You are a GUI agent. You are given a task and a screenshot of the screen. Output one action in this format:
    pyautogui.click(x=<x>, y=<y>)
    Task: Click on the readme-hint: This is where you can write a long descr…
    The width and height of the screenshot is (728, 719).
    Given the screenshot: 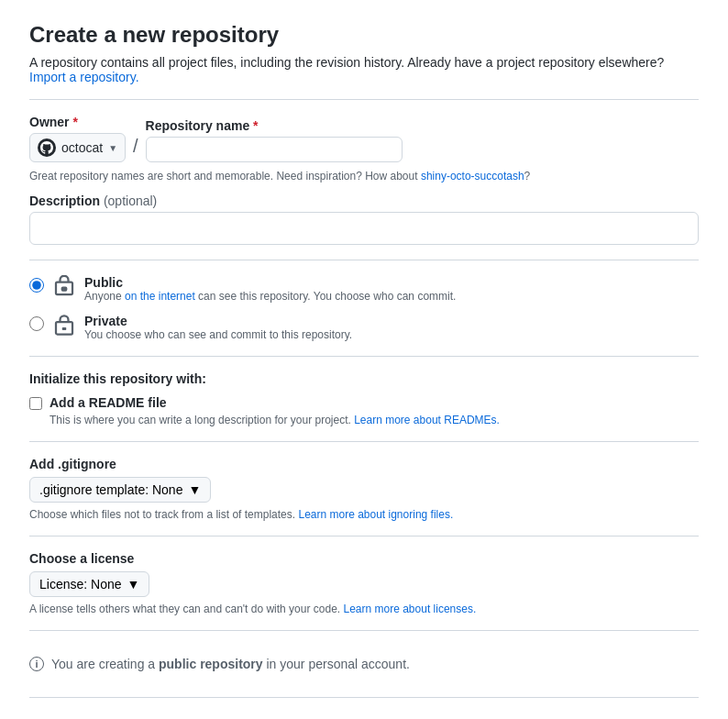 What is the action you would take?
    pyautogui.click(x=374, y=420)
    